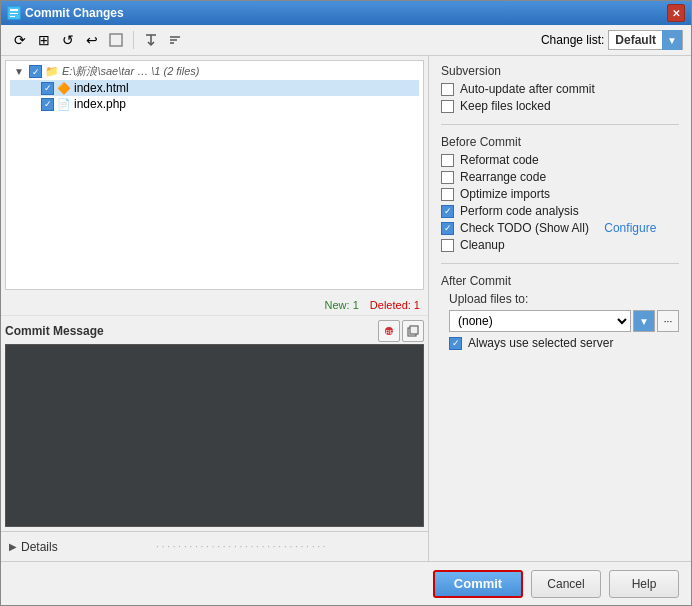  What do you see at coordinates (14, 13) in the screenshot?
I see `window-icon` at bounding box center [14, 13].